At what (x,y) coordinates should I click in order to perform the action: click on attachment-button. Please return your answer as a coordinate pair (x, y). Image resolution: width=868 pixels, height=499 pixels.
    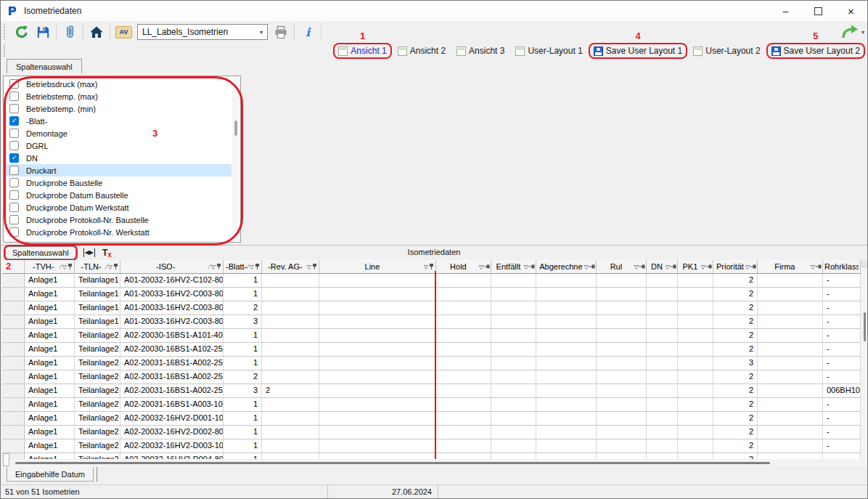
    Looking at the image, I should click on (70, 32).